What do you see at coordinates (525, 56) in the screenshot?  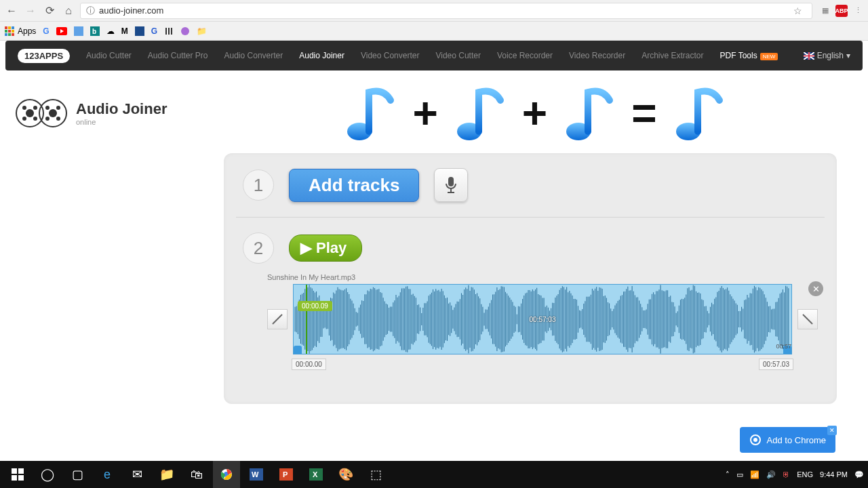 I see `nav-voice-recorder: Voice Recorder` at bounding box center [525, 56].